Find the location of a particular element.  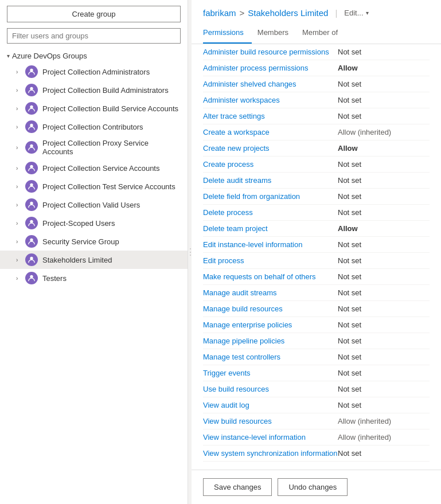

table-row: View system synchronization information … is located at coordinates (317, 454).